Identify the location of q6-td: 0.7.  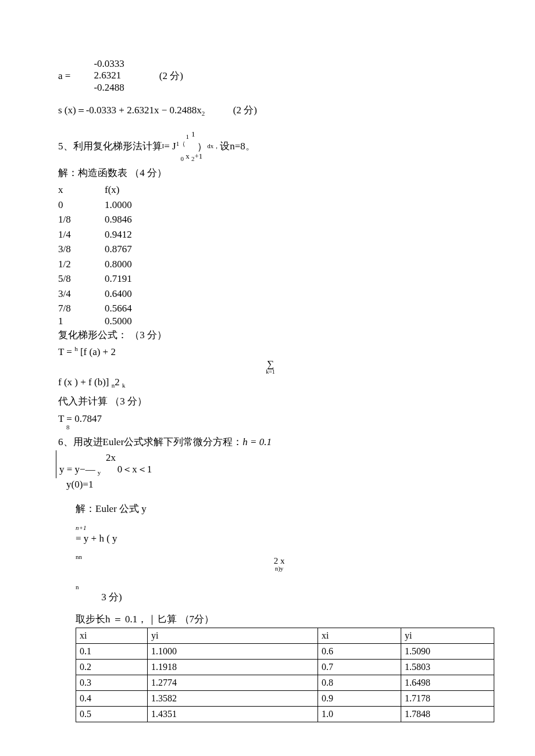
(359, 667).